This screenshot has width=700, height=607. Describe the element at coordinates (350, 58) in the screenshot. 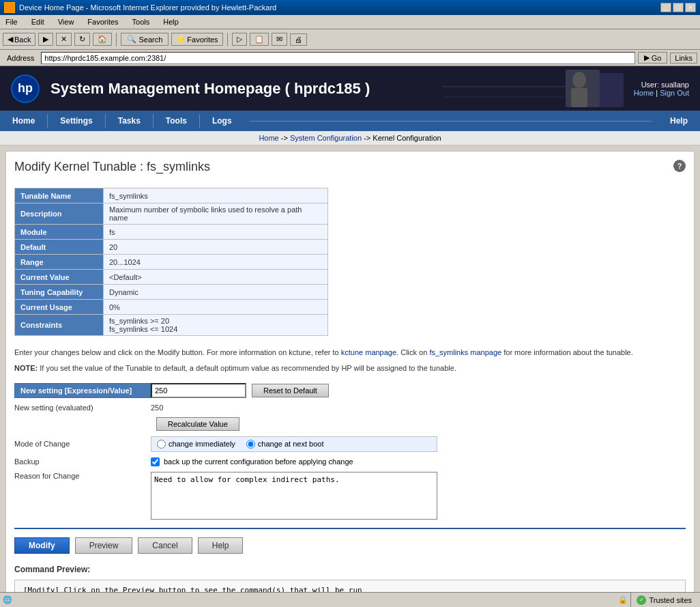

I see `address-bar: Address ▶ Go Links` at that location.